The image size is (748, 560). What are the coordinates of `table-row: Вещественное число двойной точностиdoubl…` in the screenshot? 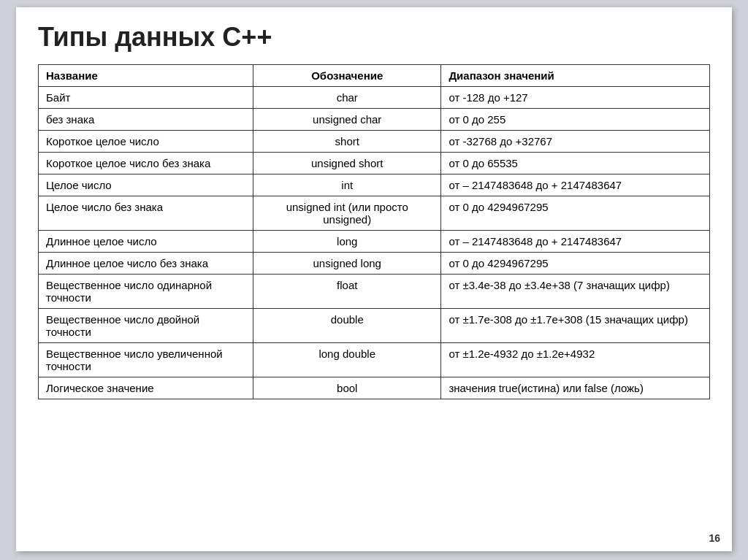 It's located at (374, 326).